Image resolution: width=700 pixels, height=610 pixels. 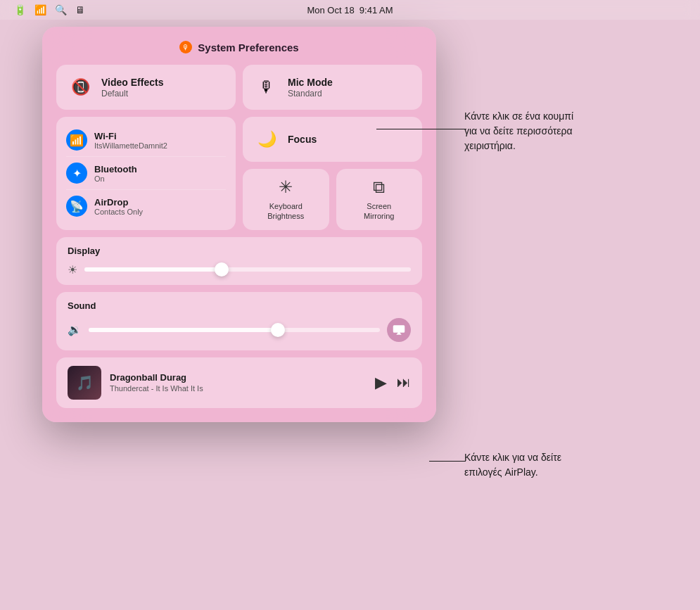 What do you see at coordinates (380, 200) in the screenshot?
I see `screen-mirroring-card: ⧉ ScreenMirroring` at bounding box center [380, 200].